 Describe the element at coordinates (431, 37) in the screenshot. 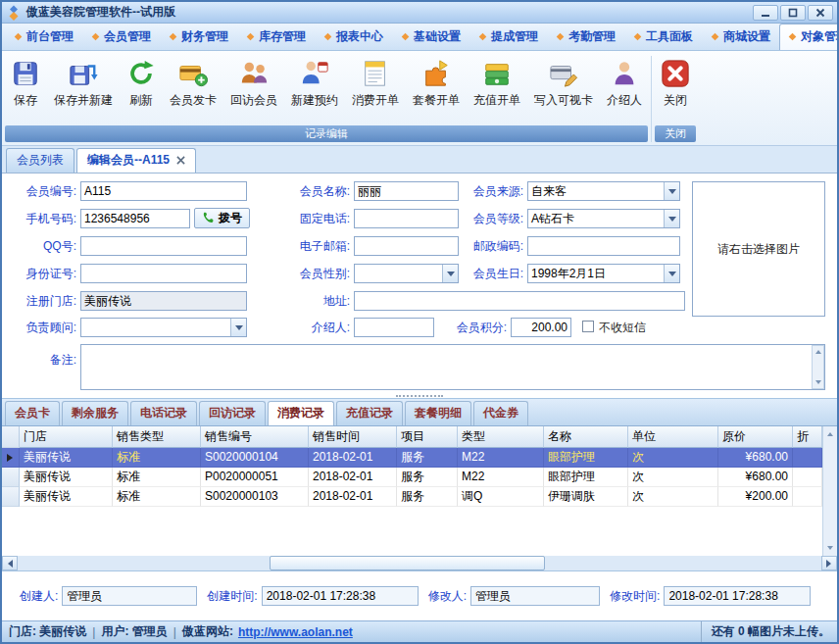

I see `menu-tab-6: 基础设置` at that location.